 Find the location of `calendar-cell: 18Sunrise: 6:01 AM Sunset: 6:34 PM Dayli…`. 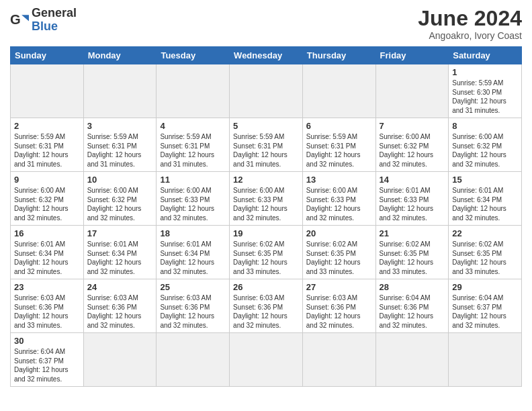

calendar-cell: 18Sunrise: 6:01 AM Sunset: 6:34 PM Dayli… is located at coordinates (193, 253).